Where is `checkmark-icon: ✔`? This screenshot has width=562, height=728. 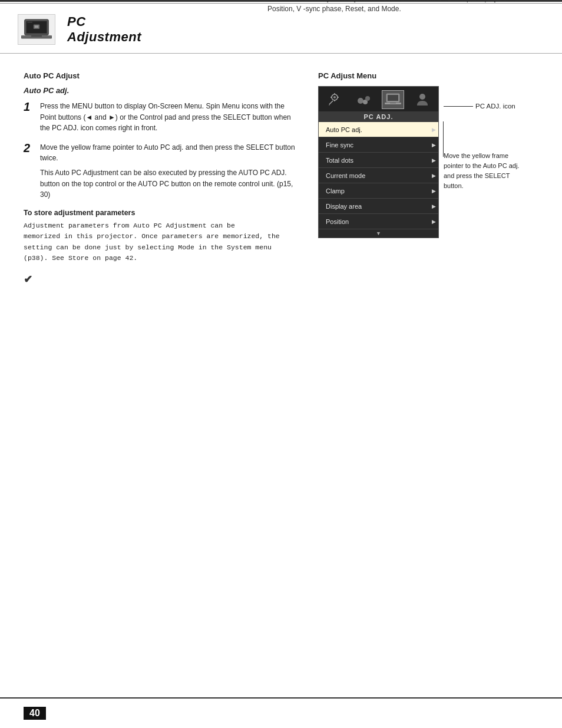
checkmark-icon: ✔ is located at coordinates (162, 279).